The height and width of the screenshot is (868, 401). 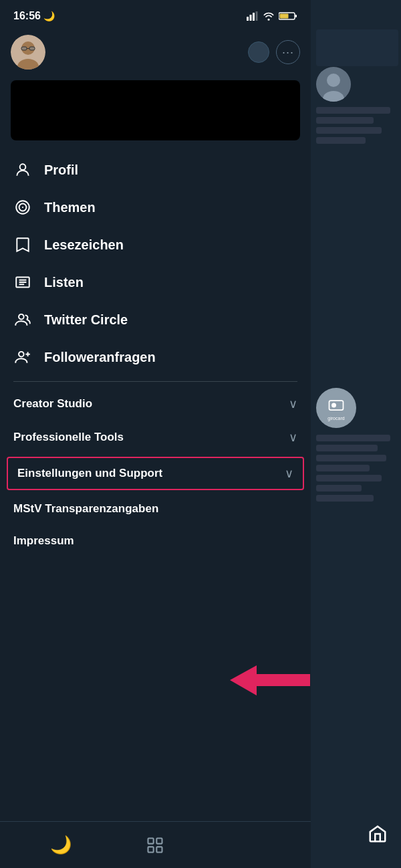 I want to click on listen-label: Listen, so click(x=64, y=282).